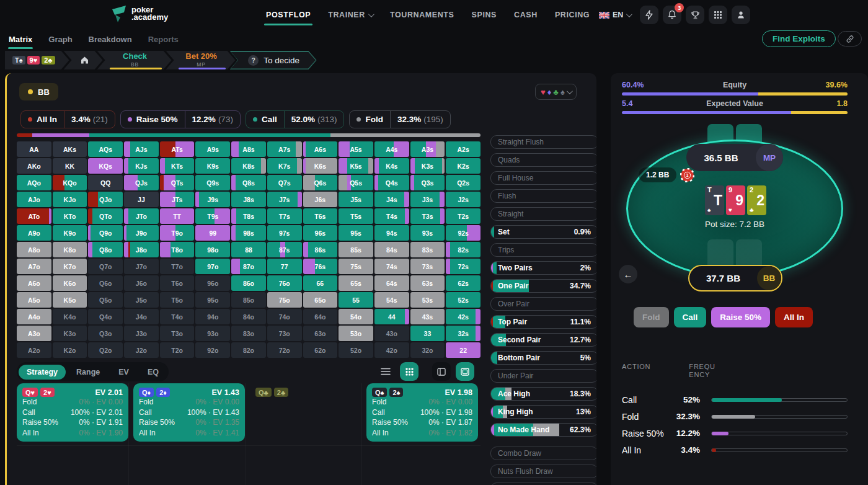 The width and height of the screenshot is (868, 485). What do you see at coordinates (135, 60) in the screenshot?
I see `breadcrumb-step-check: Check BB` at bounding box center [135, 60].